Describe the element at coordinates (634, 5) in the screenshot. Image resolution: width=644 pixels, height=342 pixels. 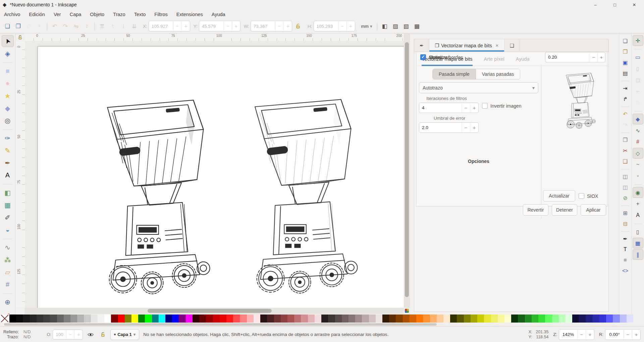
I see `close-button: ✕` at that location.